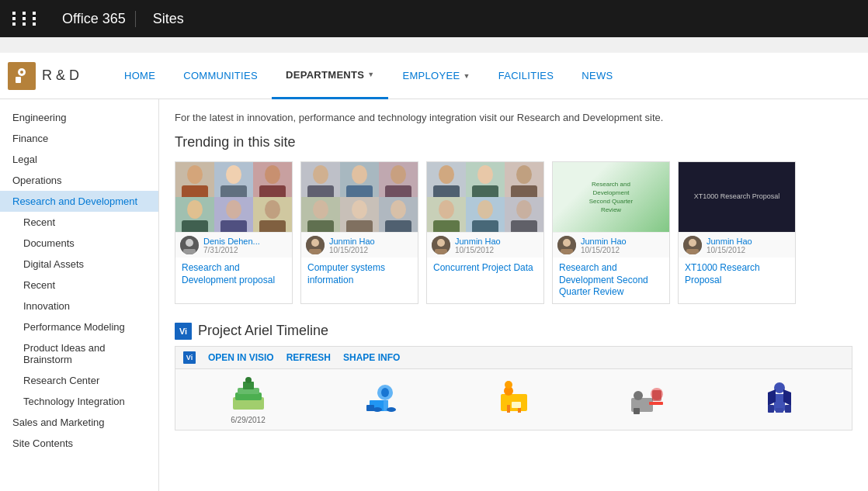 The image size is (868, 491). Describe the element at coordinates (611, 281) in the screenshot. I see `card-4-label: Research and Development Second Quarter …` at that location.